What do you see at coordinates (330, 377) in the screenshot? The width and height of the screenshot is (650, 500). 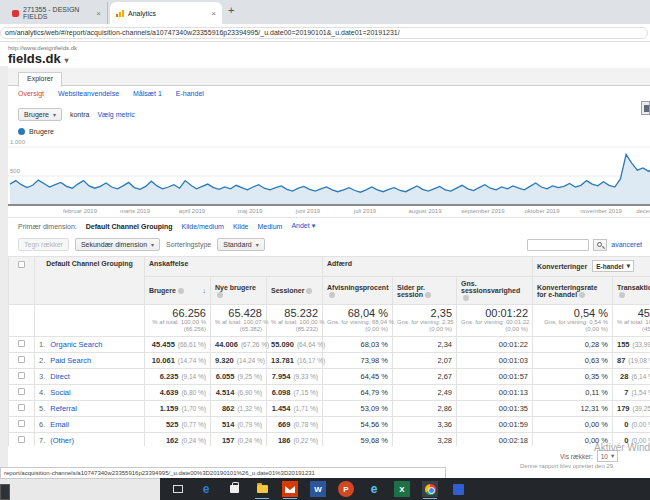 I see `table-row: 3.Direct 6.235(9,14 %) 6.055(9,25 %) 7.9…` at bounding box center [330, 377].